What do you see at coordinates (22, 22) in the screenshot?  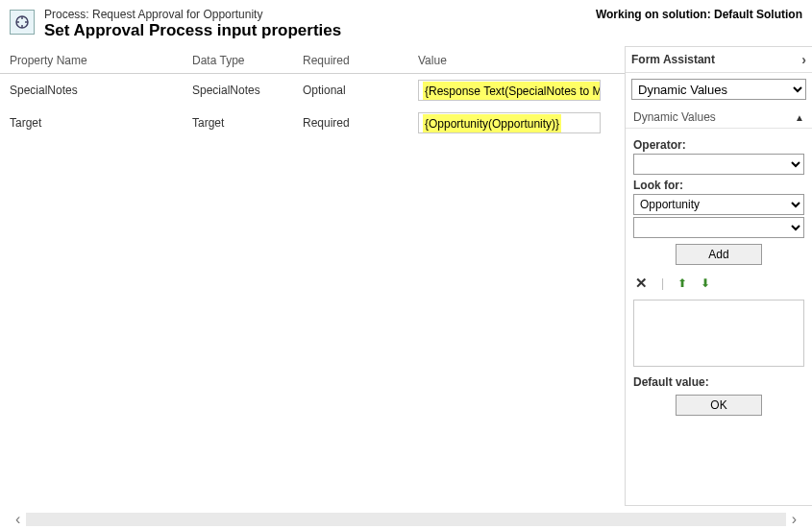 I see `process-icon` at bounding box center [22, 22].